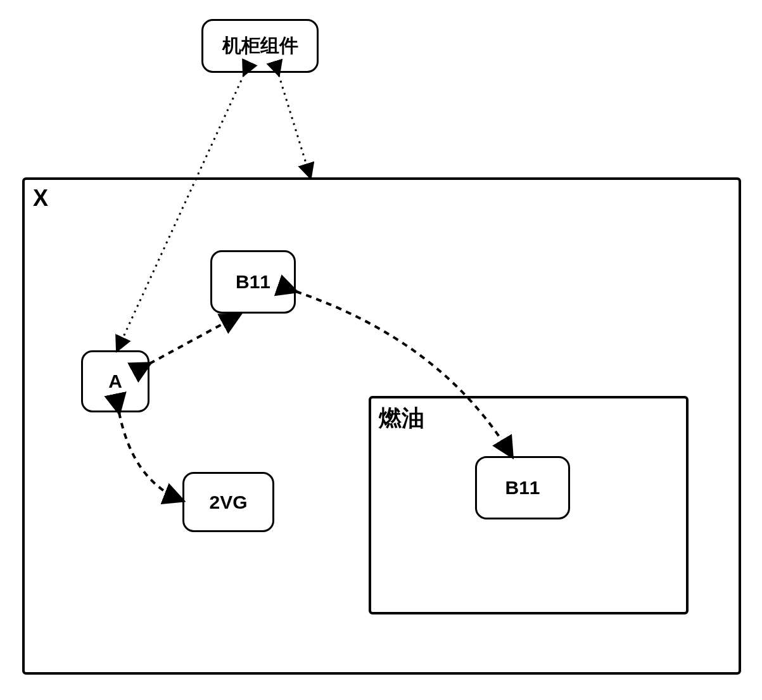  I want to click on node-b11-top: B11, so click(253, 282).